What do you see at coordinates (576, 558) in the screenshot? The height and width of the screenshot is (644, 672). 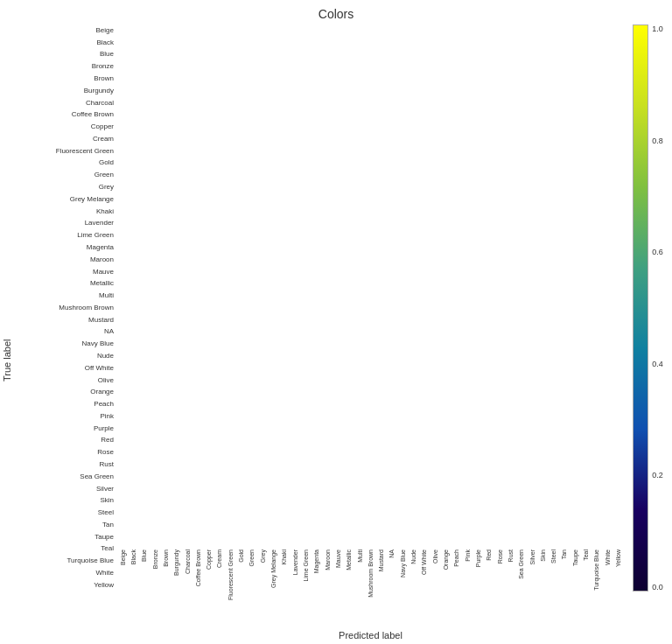 I see `x-label: Taupe` at bounding box center [576, 558].